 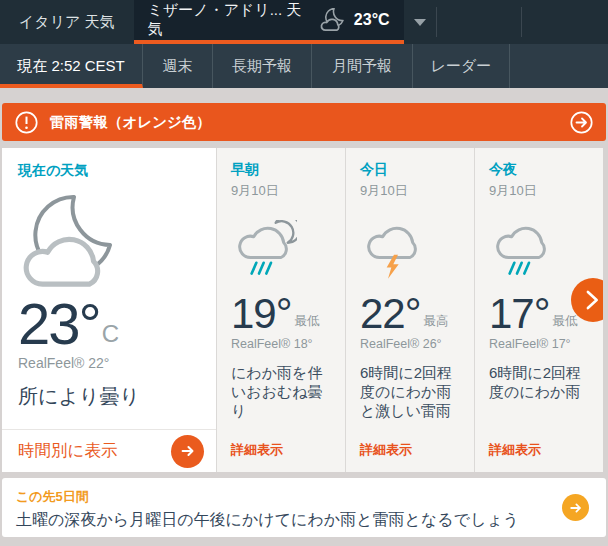 I want to click on forecast-temperature: 22°, so click(x=390, y=314).